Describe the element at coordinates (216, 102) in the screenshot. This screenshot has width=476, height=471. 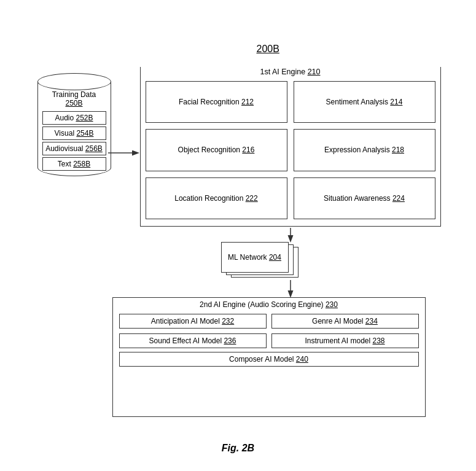
I see `facial-recognition-item: Facial Recognition 212` at that location.